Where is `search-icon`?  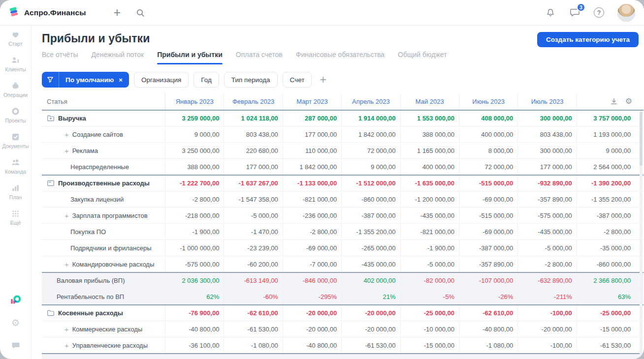 search-icon is located at coordinates (140, 13).